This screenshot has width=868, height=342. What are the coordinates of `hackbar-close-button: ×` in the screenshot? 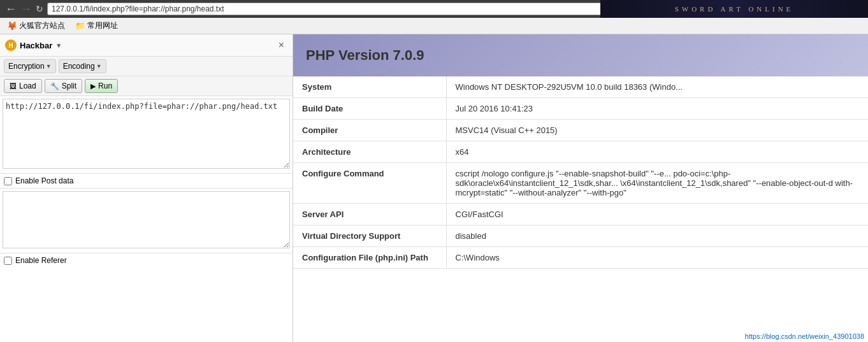 It's located at (282, 45).